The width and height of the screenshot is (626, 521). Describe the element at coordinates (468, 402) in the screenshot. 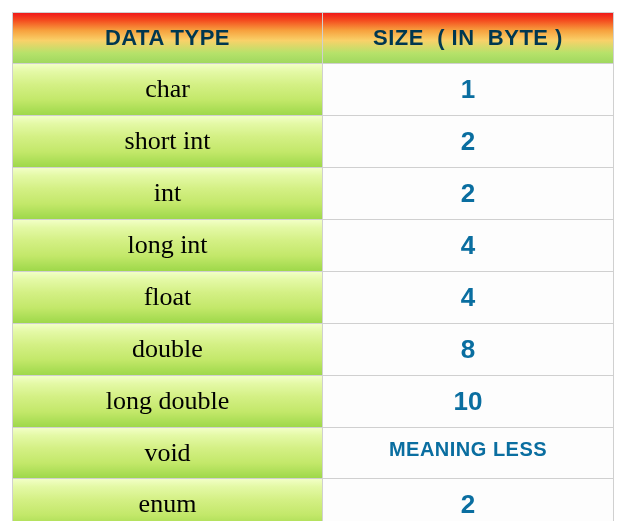

I see `cell-size: 10` at that location.